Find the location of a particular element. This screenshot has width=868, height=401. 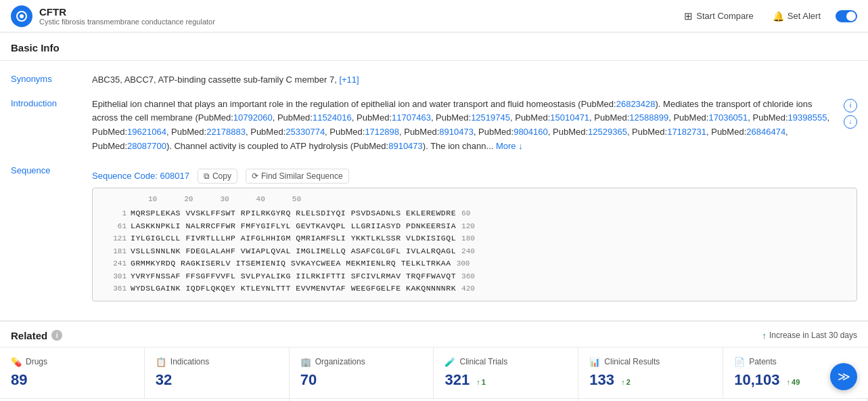

stat-drugs: 💊 Drugs 89 is located at coordinates (72, 373).